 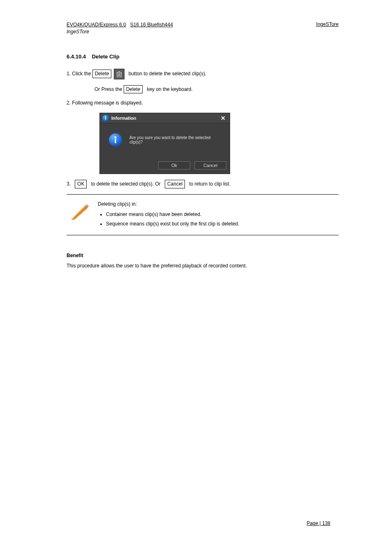 What do you see at coordinates (119, 74) in the screenshot?
I see `trash-icon` at bounding box center [119, 74].